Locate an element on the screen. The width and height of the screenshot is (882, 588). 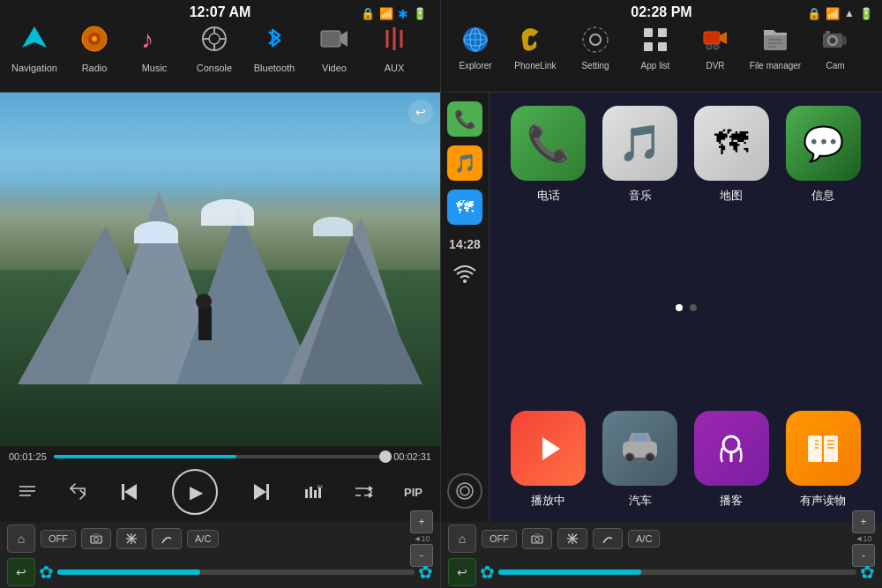
sidebar-item-radio: Radio is located at coordinates (94, 46).